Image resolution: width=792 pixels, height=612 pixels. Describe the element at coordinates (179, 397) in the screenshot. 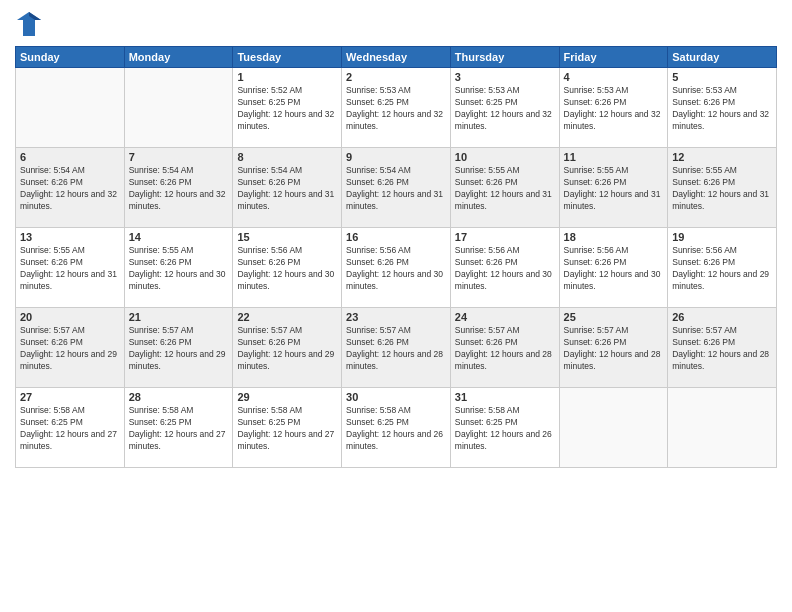

I see `day-number: 28` at that location.